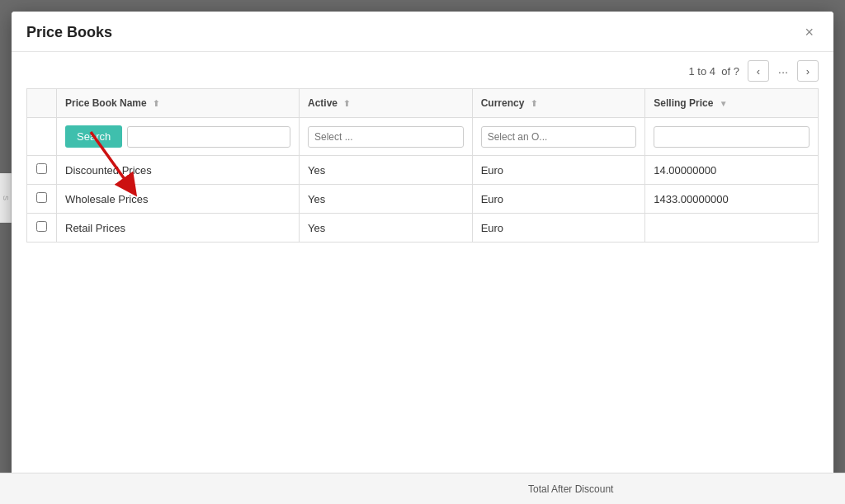 Image resolution: width=845 pixels, height=504 pixels. Describe the element at coordinates (422, 70) in the screenshot. I see `pagination-row: 1 to 4 of ? ‹ ··· ›` at that location.